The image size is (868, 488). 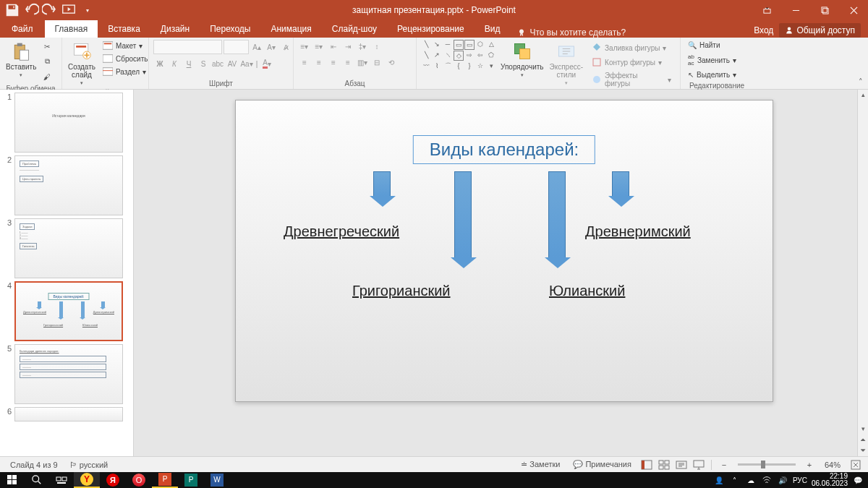 I want to click on tray-onedrive-icon: ☁, so click(x=751, y=480).